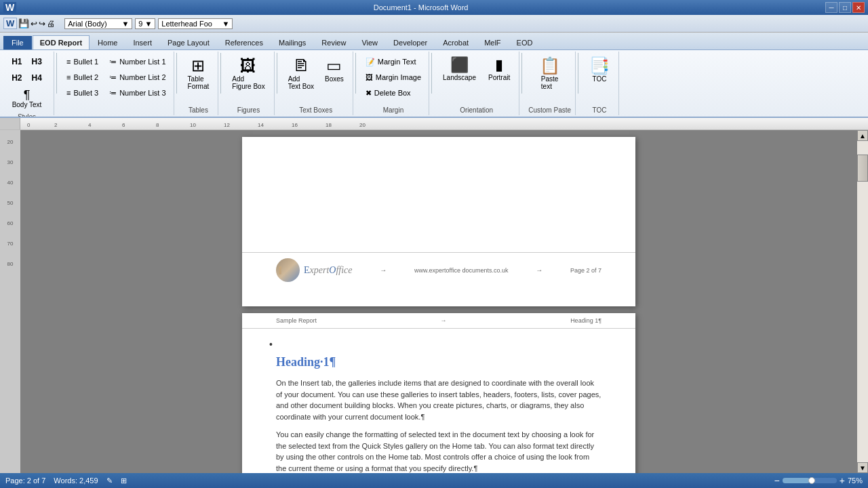  Describe the element at coordinates (16, 62) in the screenshot. I see `h1-style-button: H1` at that location.